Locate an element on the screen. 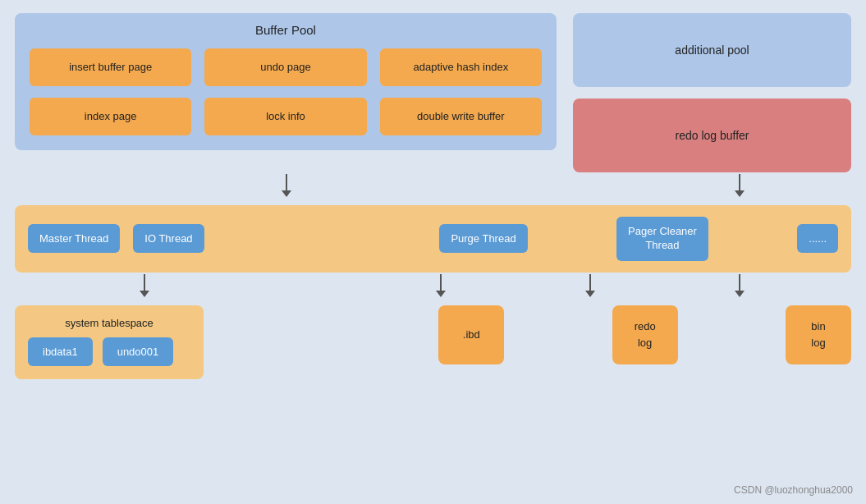 The width and height of the screenshot is (866, 504). arrow-redo-to-thread is located at coordinates (740, 186).